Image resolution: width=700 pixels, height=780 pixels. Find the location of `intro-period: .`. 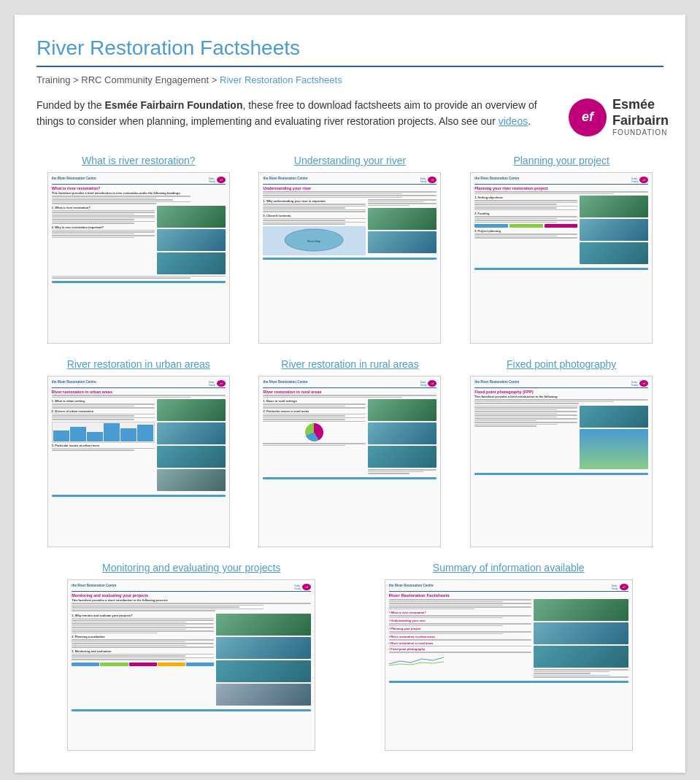

intro-period: . is located at coordinates (529, 121).